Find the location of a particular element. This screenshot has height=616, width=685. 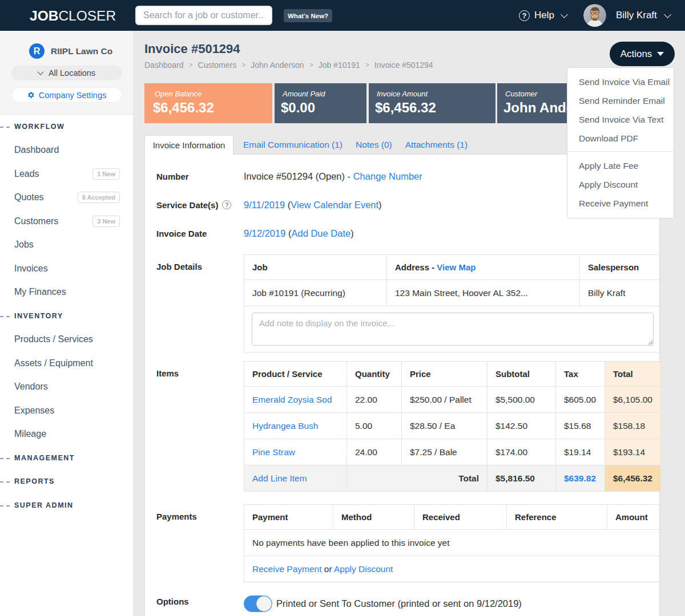

sidebar-item-mileage: Mileage is located at coordinates (66, 434).